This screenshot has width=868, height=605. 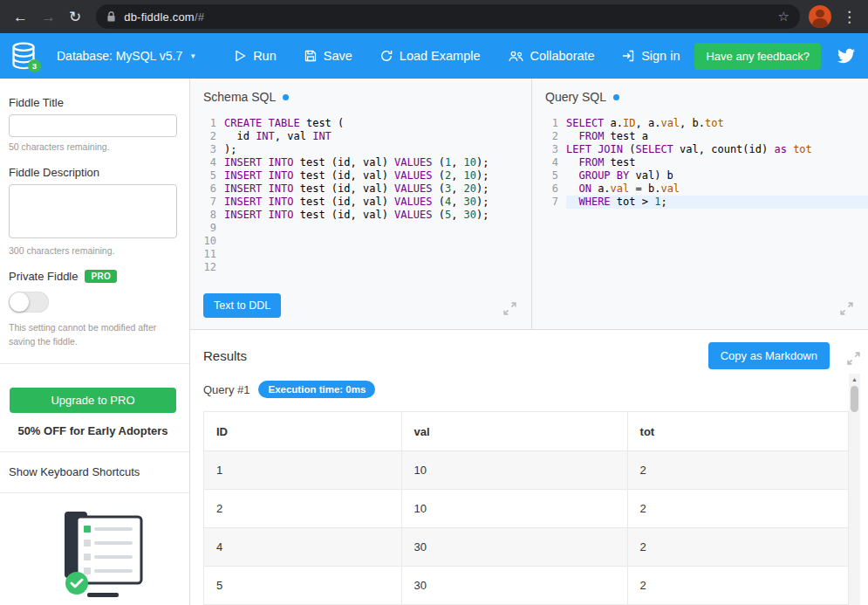 I want to click on copy-markdown-button: Copy as Markdown, so click(x=769, y=356).